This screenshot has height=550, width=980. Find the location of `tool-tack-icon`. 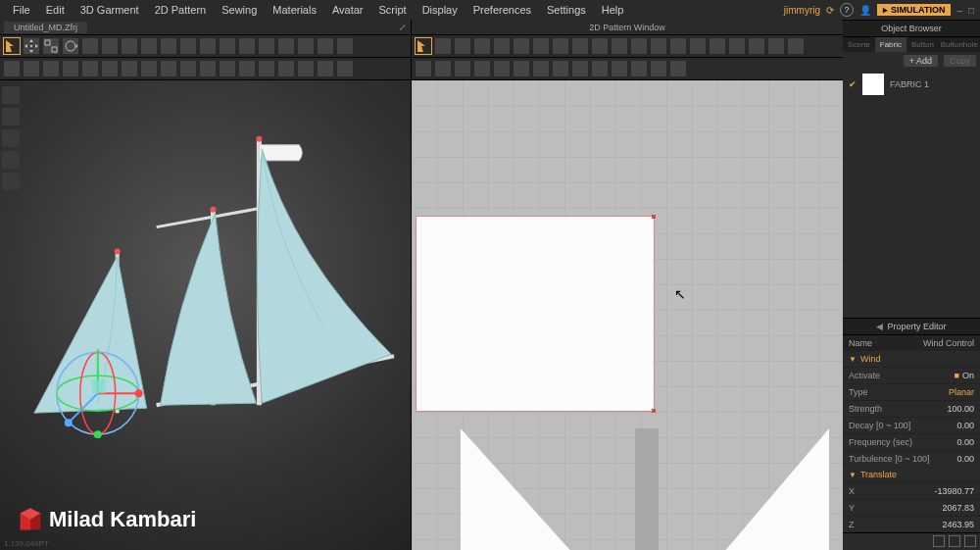

tool-tack-icon is located at coordinates (149, 46).